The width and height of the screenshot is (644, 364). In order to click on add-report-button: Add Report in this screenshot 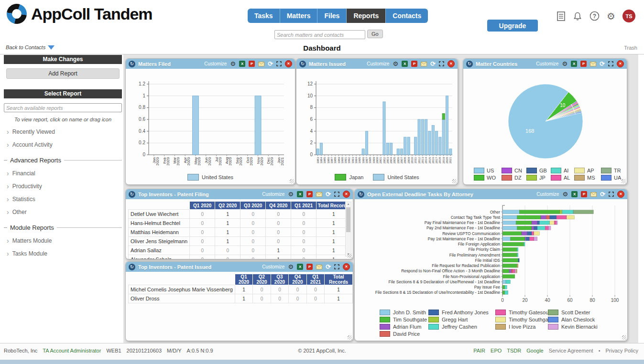, I will do `click(63, 74)`.